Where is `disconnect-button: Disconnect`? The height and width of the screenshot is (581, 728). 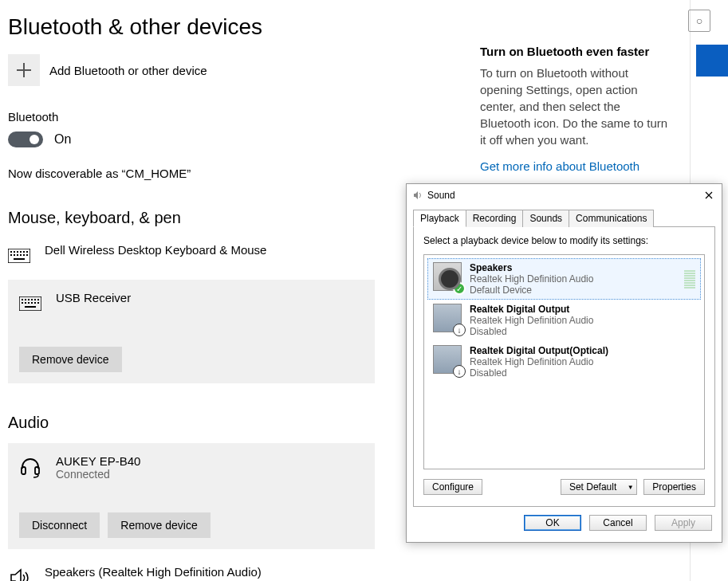 disconnect-button: Disconnect is located at coordinates (59, 525).